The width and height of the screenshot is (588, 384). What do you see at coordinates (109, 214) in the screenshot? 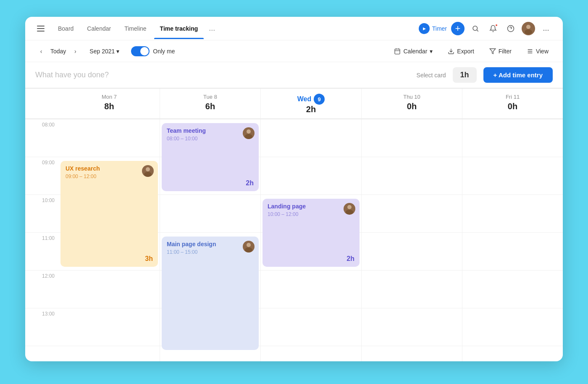
I see `event-ux-research: UX research 09:00 – 12:00 3h` at bounding box center [109, 214].